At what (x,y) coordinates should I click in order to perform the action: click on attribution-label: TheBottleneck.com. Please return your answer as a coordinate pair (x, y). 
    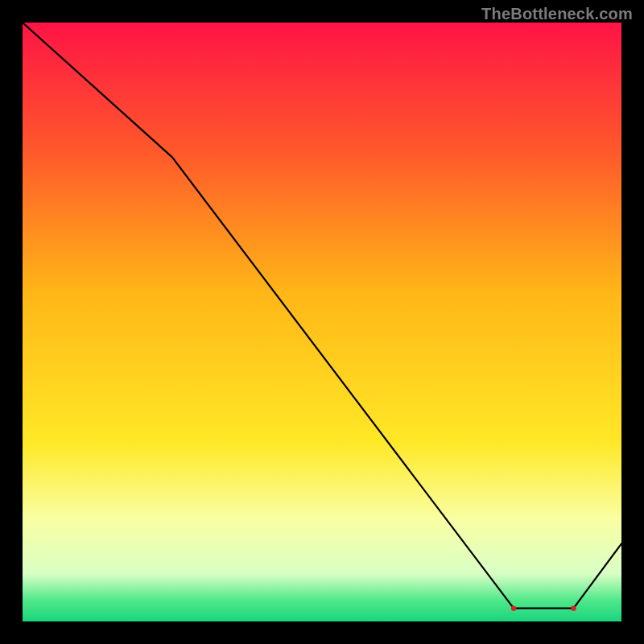
    Looking at the image, I should click on (557, 14).